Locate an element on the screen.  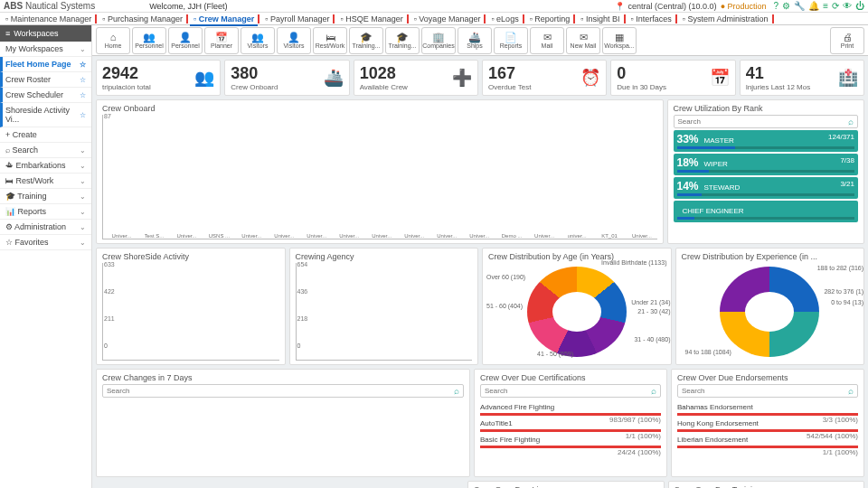
print-button: 🖨Print is located at coordinates (847, 41).